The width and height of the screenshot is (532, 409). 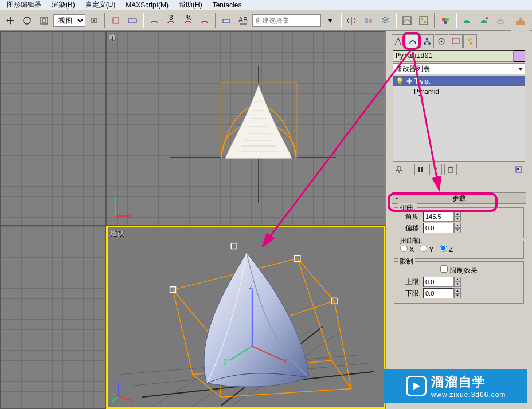 I want to click on modifier-pyramid: Pyramid, so click(x=459, y=92).